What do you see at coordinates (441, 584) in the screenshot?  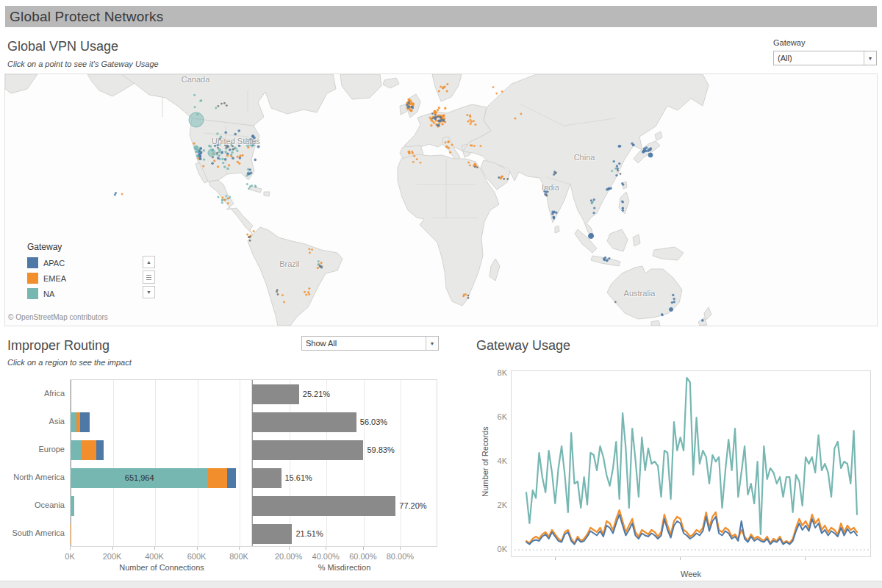 I see `bottom-strip` at bounding box center [441, 584].